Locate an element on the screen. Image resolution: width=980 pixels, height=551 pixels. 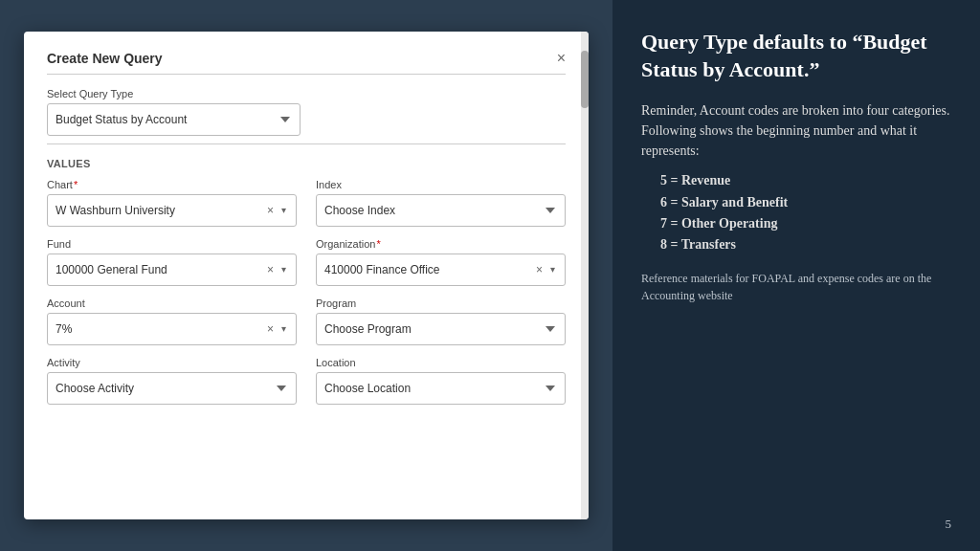
chart-controls: × ▾ is located at coordinates (277, 210).